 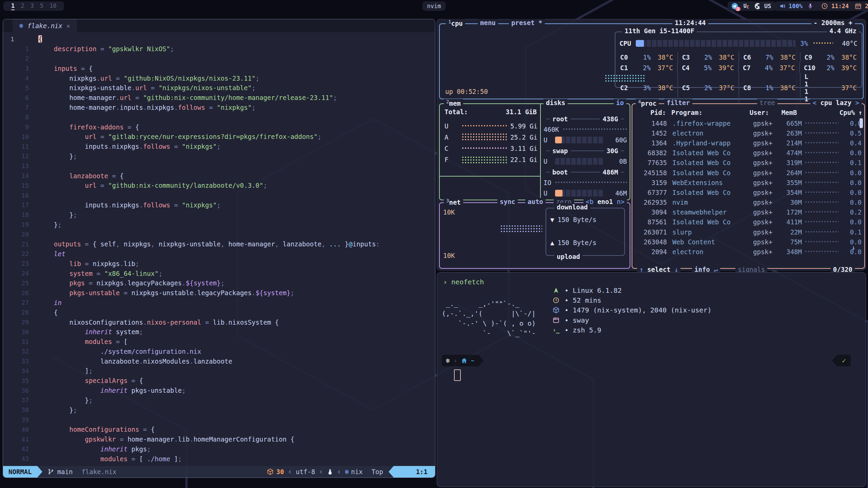 What do you see at coordinates (508, 202) in the screenshot?
I see `net-sync-button: sync` at bounding box center [508, 202].